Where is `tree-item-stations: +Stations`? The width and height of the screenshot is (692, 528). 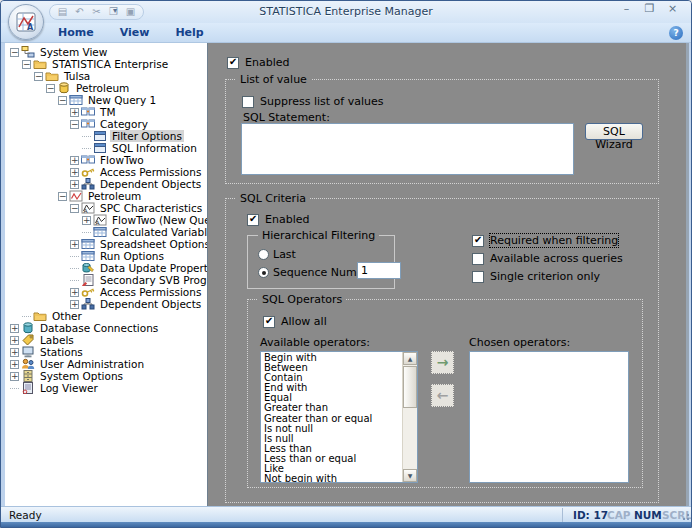
tree-item-stations: +Stations is located at coordinates (106, 352).